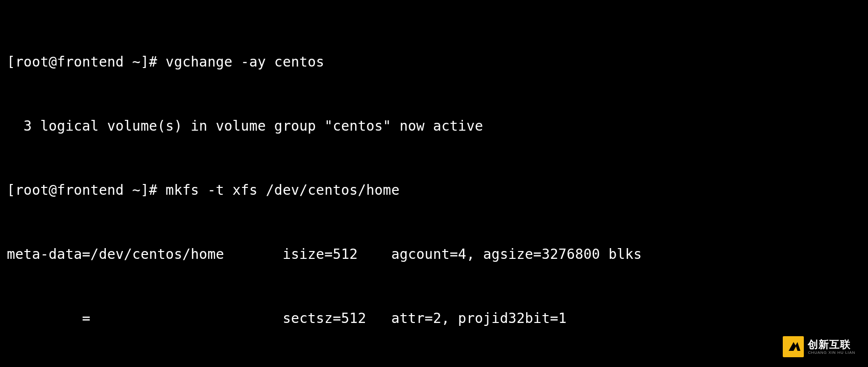 This screenshot has height=367, width=868. Describe the element at coordinates (832, 353) in the screenshot. I see `watermark-text-en: CHUANG XIN HU LIAN` at that location.